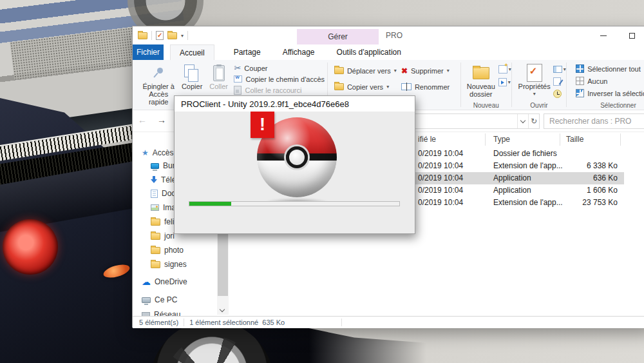  What do you see at coordinates (219, 74) in the screenshot?
I see `clipboard-icon` at bounding box center [219, 74].